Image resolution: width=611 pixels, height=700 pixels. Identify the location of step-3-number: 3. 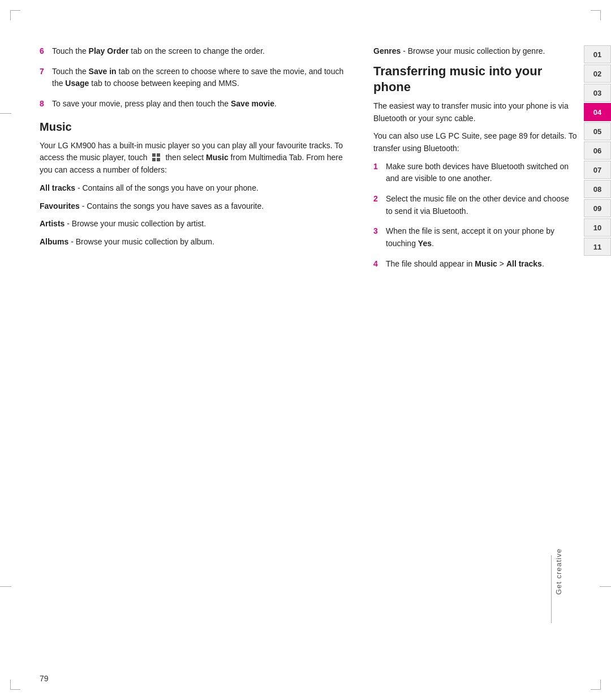
(378, 238).